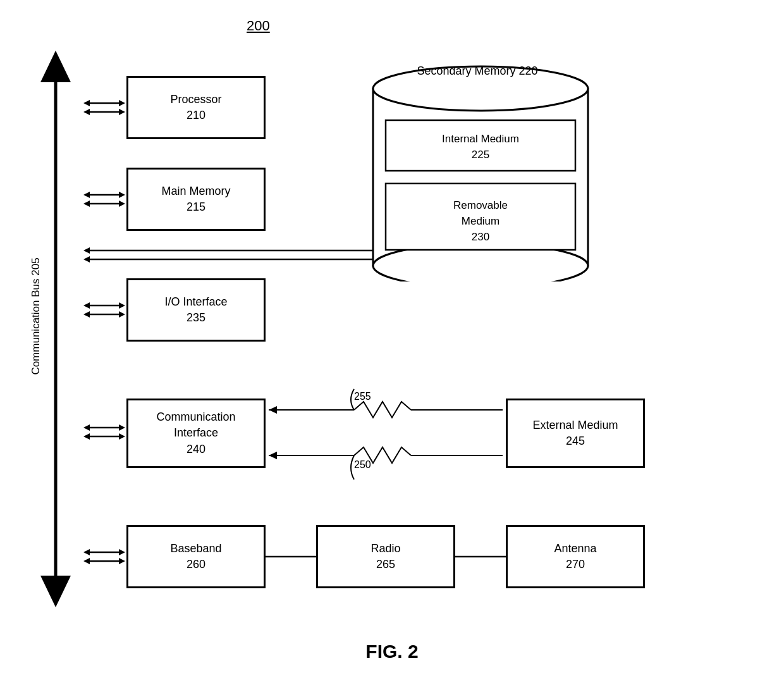 This screenshot has height=680, width=784. I want to click on external-medium-wire: 255 250, so click(386, 436).